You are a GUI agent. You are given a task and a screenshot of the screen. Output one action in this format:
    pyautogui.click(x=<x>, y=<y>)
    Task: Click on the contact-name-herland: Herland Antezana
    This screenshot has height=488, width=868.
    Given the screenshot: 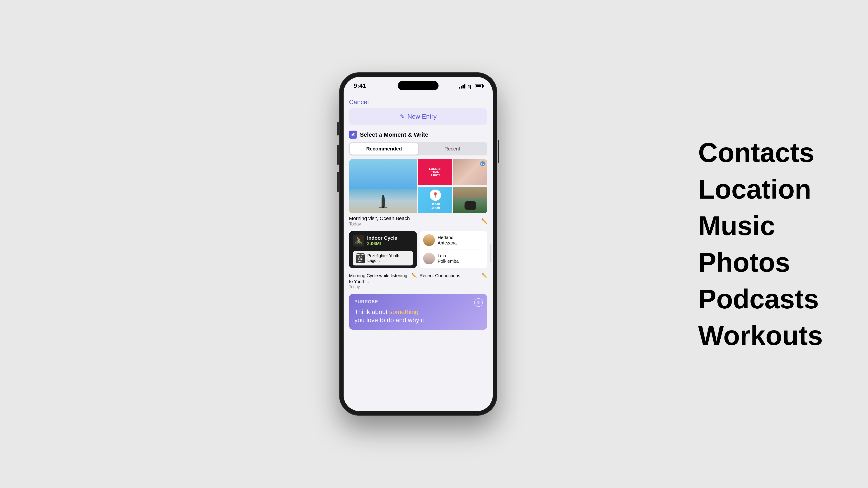 What is the action you would take?
    pyautogui.click(x=447, y=240)
    